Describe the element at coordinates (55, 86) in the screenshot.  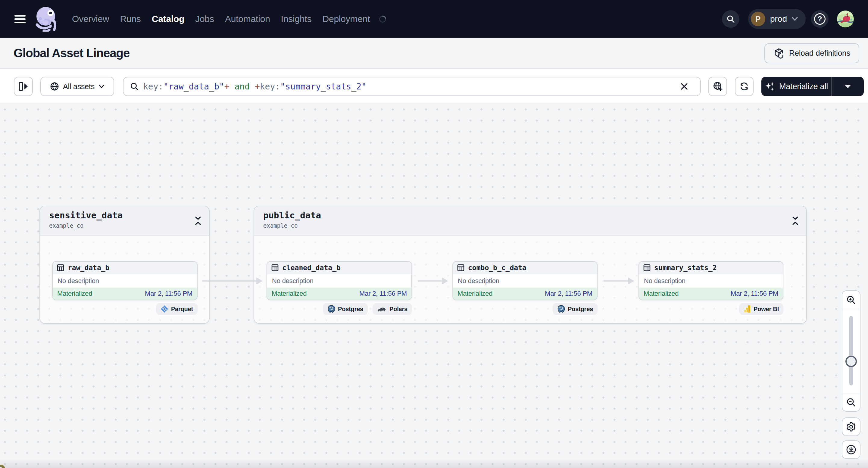
I see `globe-icon` at that location.